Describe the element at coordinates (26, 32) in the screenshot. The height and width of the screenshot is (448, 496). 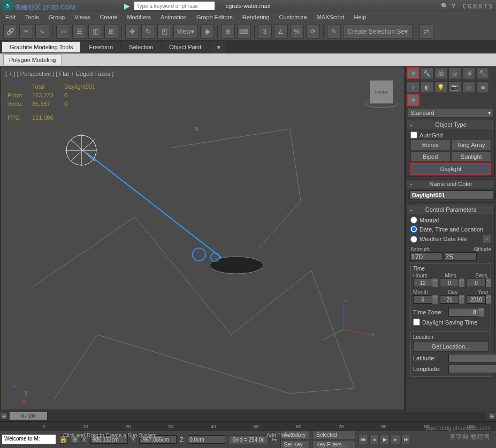
I see `unlink-icon: ✂` at that location.